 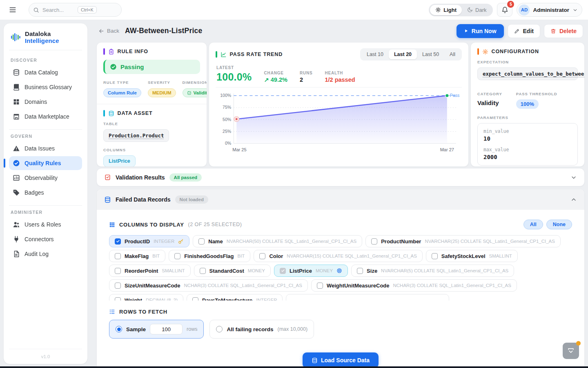 I want to click on config-title: CONFIGURATION, so click(x=515, y=52).